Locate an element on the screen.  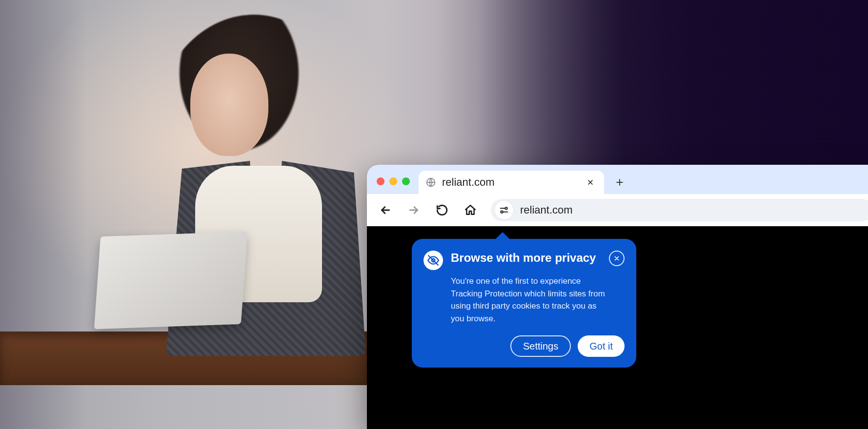
callout-body: You're one of the first to experience Tr… is located at coordinates (531, 300).